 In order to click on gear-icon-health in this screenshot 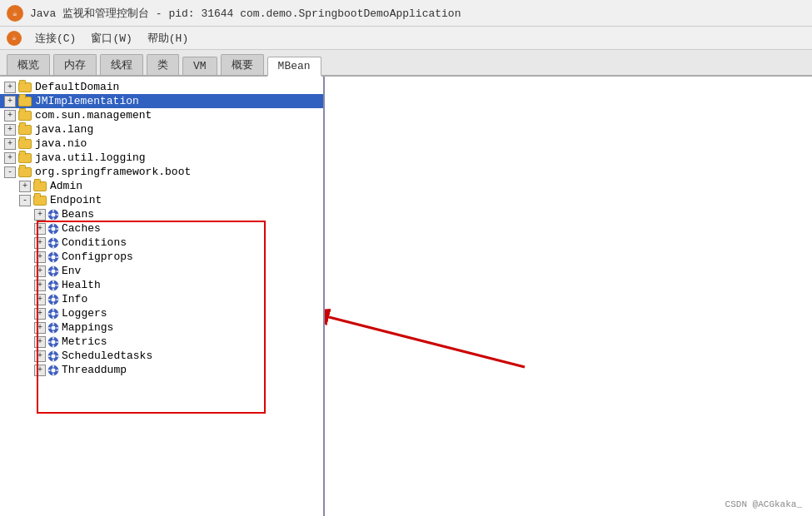, I will do `click(53, 285)`.